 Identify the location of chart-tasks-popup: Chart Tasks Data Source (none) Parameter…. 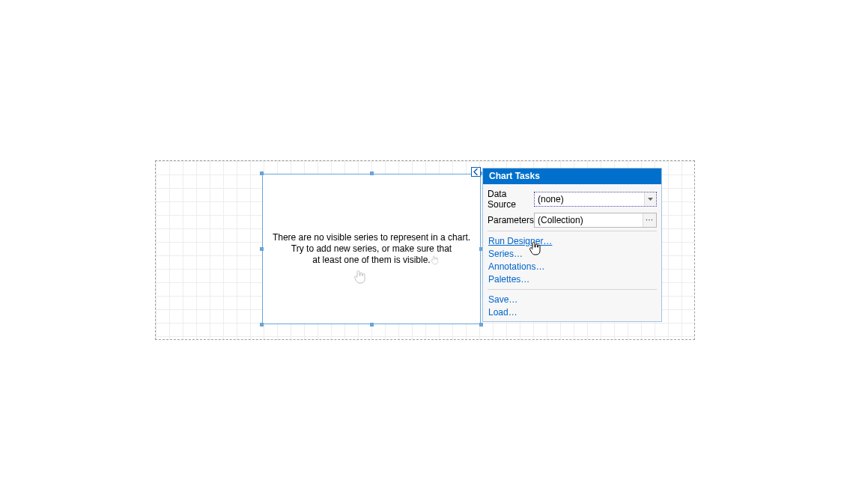
(572, 245).